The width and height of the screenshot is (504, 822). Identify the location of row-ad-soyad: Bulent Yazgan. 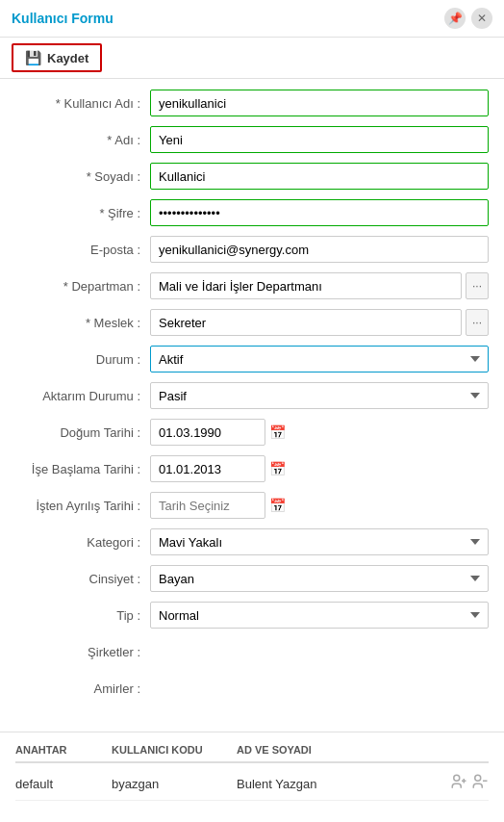
(343, 783).